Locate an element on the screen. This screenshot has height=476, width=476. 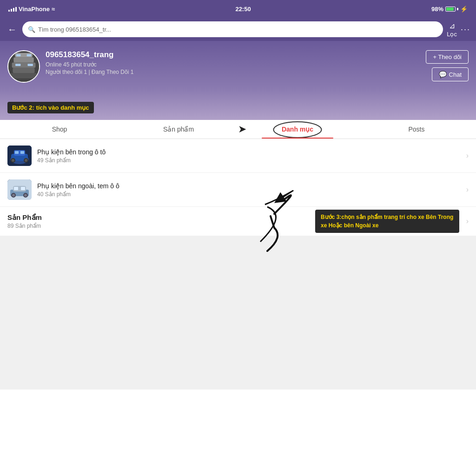
battery-tip is located at coordinates (457, 9).